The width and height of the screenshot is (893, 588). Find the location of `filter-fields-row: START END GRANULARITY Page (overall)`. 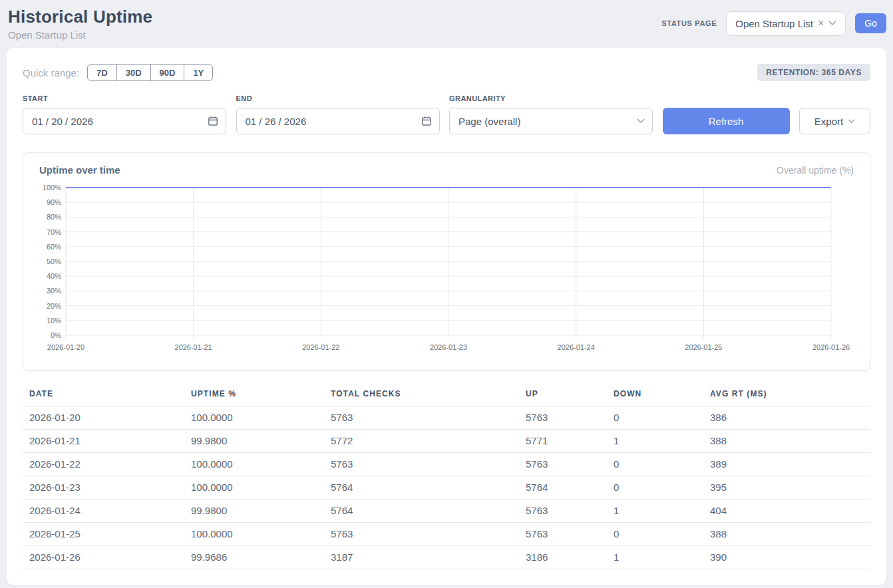

filter-fields-row: START END GRANULARITY Page (overall) is located at coordinates (446, 114).